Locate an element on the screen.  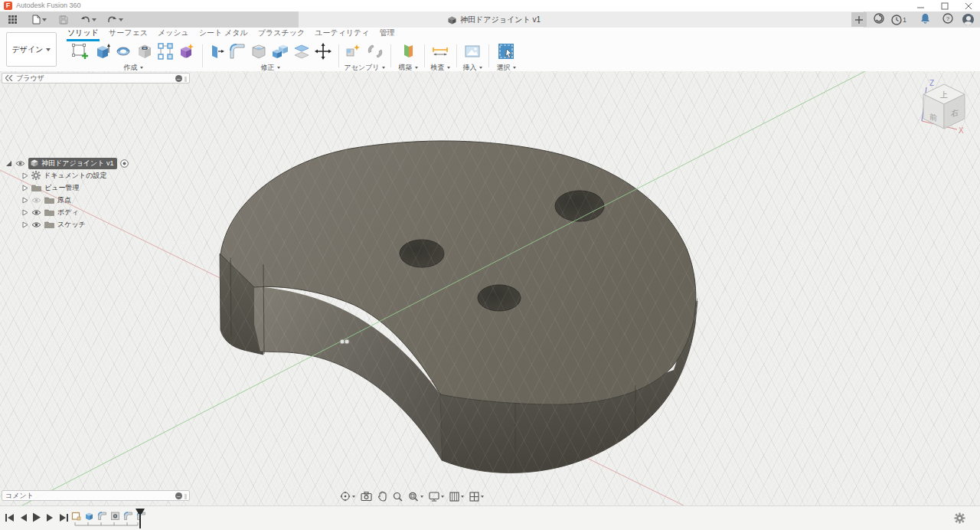
extrude-icon is located at coordinates (102, 51).